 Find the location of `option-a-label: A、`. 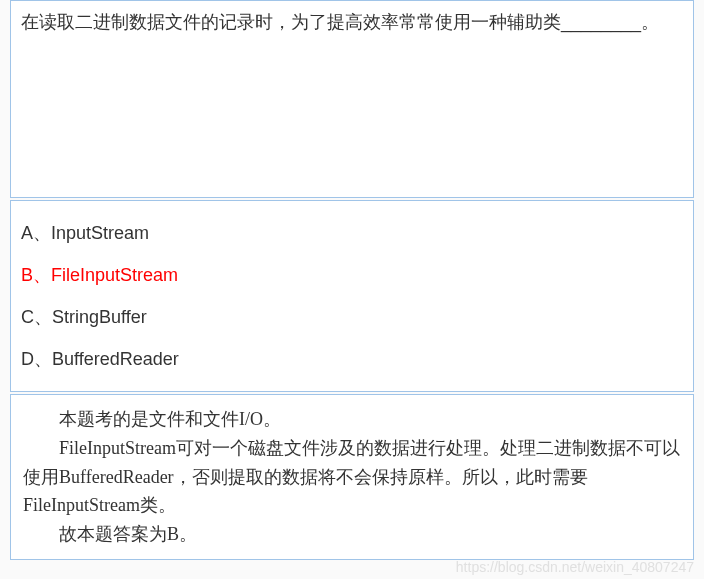

option-a-label: A、 is located at coordinates (36, 233).